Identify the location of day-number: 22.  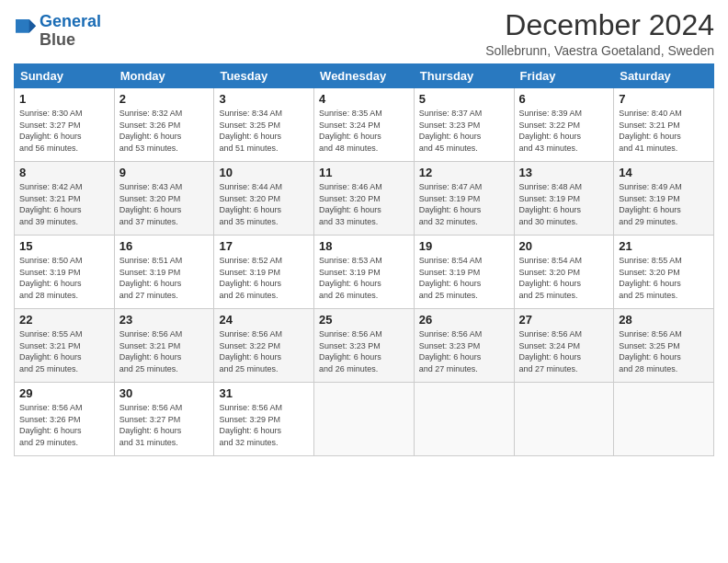
(64, 320).